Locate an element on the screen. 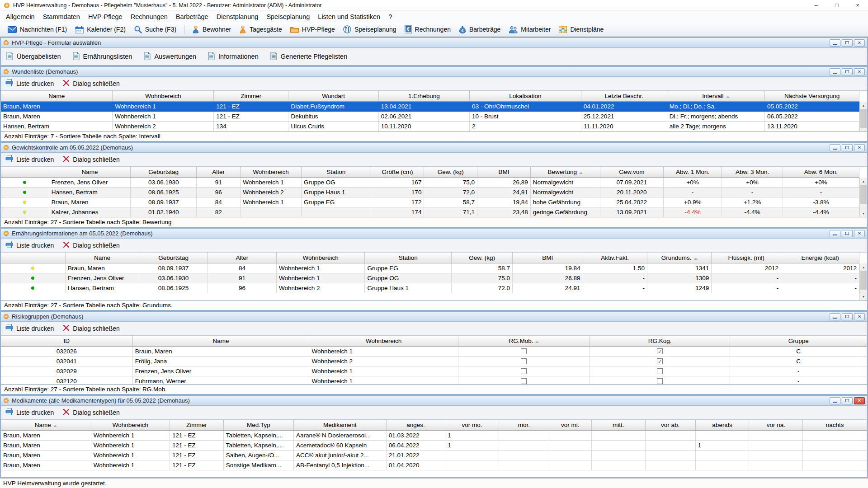 The image size is (868, 488). column-header: Abw. 6 Mon. is located at coordinates (821, 172).